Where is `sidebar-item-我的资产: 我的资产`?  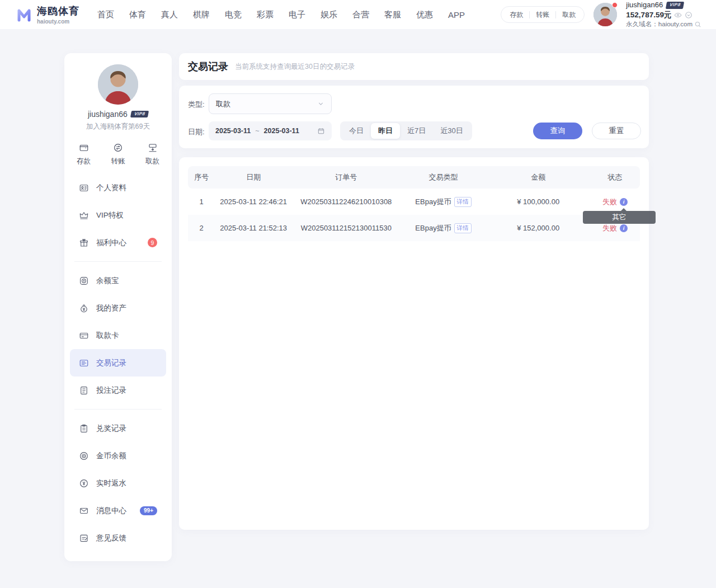 sidebar-item-我的资产: 我的资产 is located at coordinates (118, 308).